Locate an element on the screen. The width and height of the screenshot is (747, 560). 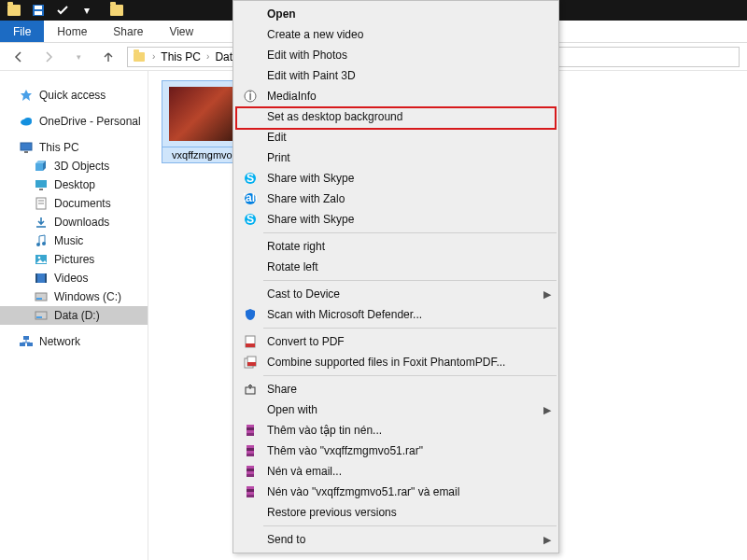
sidebar-network: Network is located at coordinates (74, 342).